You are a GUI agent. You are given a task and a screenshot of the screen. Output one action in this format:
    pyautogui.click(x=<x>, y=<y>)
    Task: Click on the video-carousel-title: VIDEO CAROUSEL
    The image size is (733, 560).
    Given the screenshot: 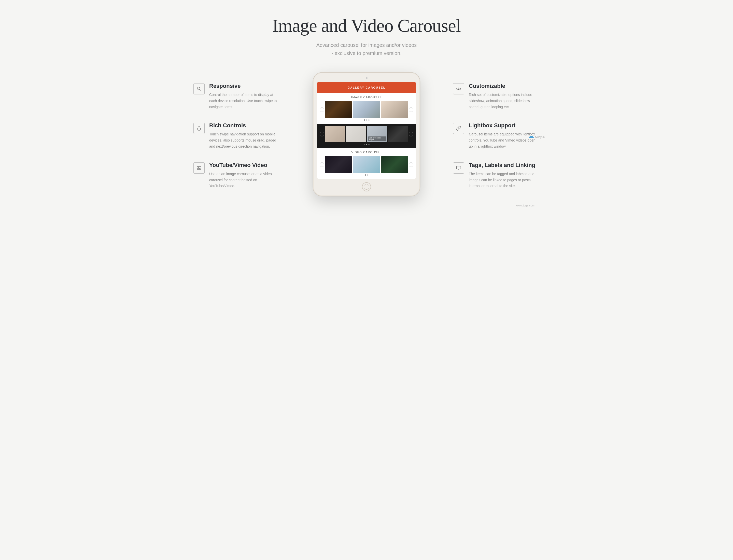 What is the action you would take?
    pyautogui.click(x=367, y=152)
    